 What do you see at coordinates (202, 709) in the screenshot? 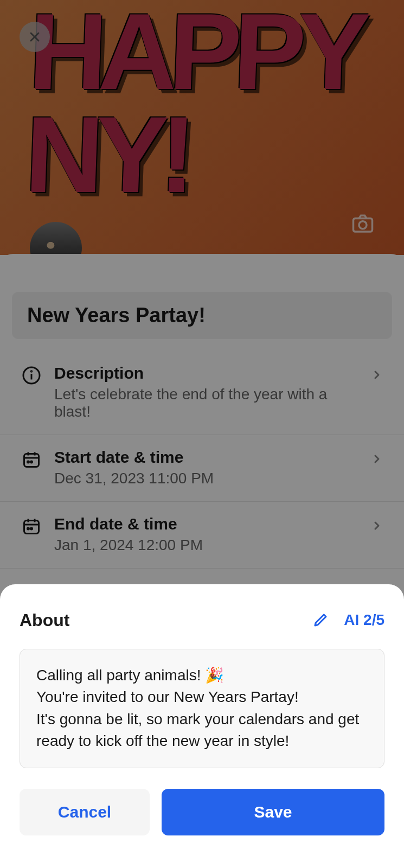
I see `about-text-content: Calling all party animals! 🎉 You're invi…` at bounding box center [202, 709].